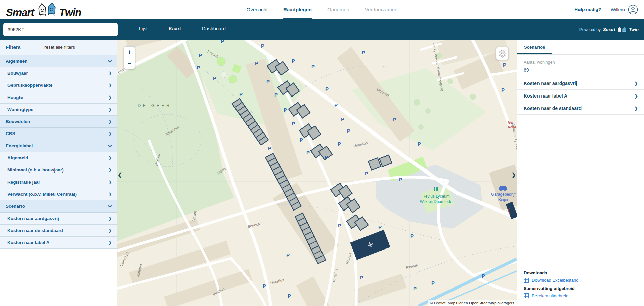 The height and width of the screenshot is (306, 644). Describe the element at coordinates (436, 202) in the screenshot. I see `school-label-line2: Wijk bij Duurstede` at that location.